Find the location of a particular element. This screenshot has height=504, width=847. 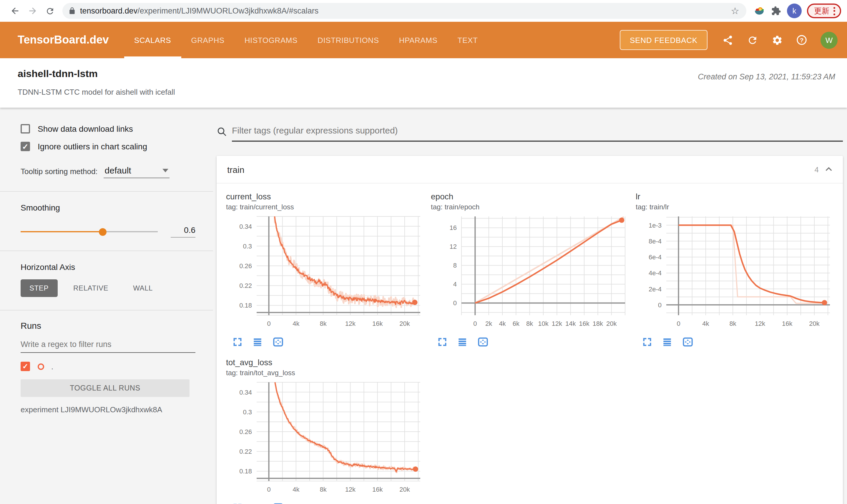

send-feedback-button: SEND FEEDBACK is located at coordinates (664, 40).